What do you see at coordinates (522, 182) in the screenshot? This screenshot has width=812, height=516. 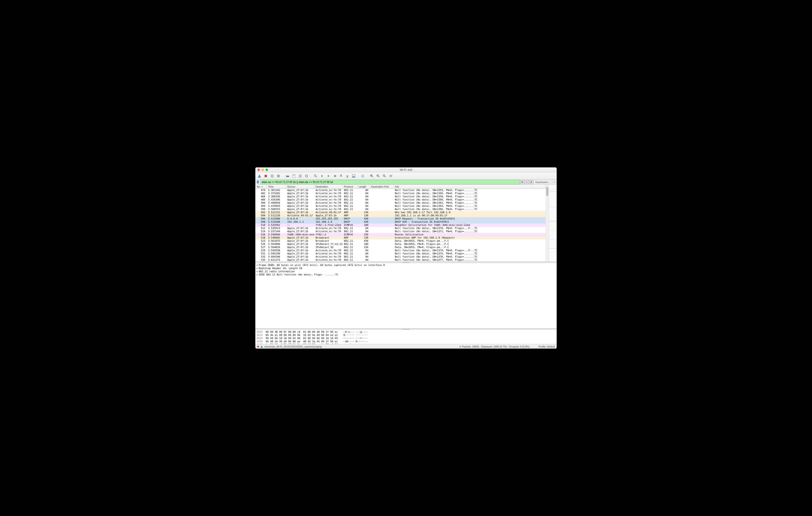 I see `clear-filter-button: ✕` at bounding box center [522, 182].